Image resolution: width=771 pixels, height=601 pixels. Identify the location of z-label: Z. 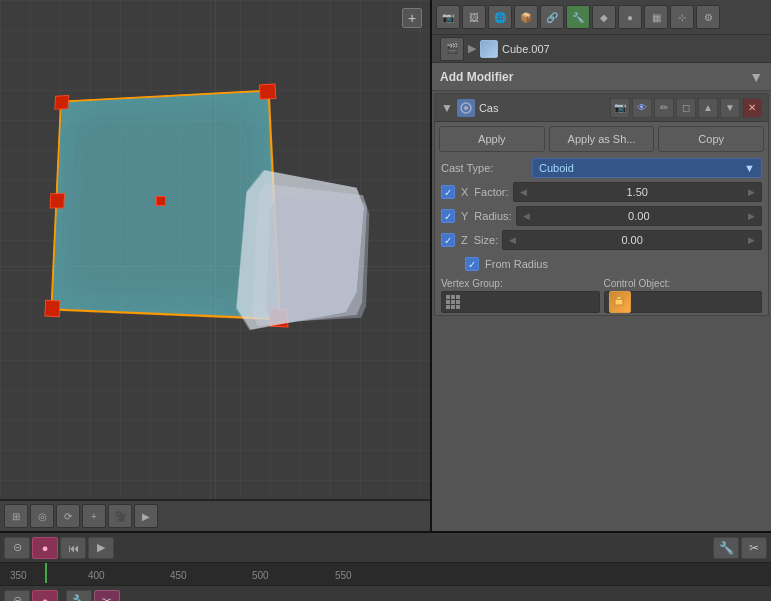
(464, 240).